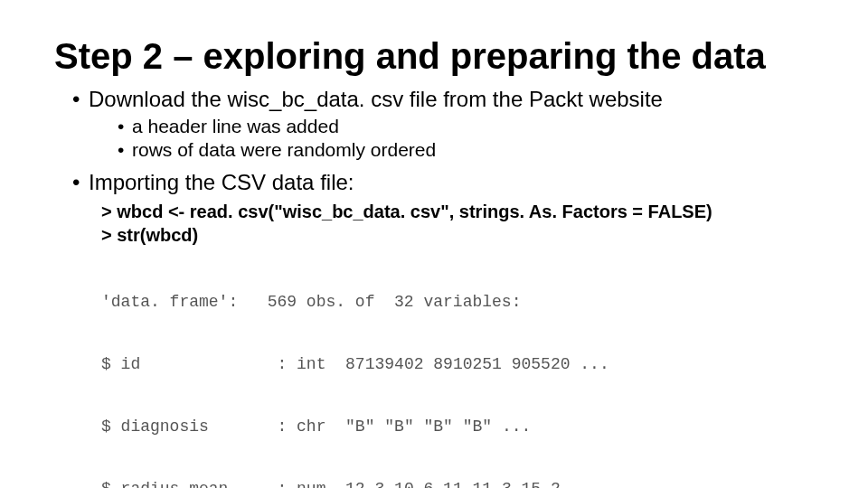  Describe the element at coordinates (462, 484) in the screenshot. I see `row-vals: 12.3 10.6 11 11.3 15.2 ...` at that location.